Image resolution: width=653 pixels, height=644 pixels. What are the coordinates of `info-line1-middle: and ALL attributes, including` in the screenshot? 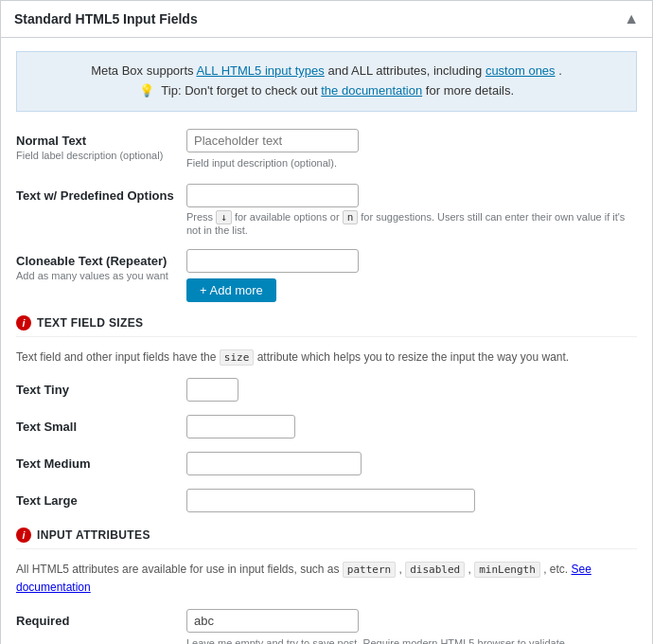 It's located at (406, 70).